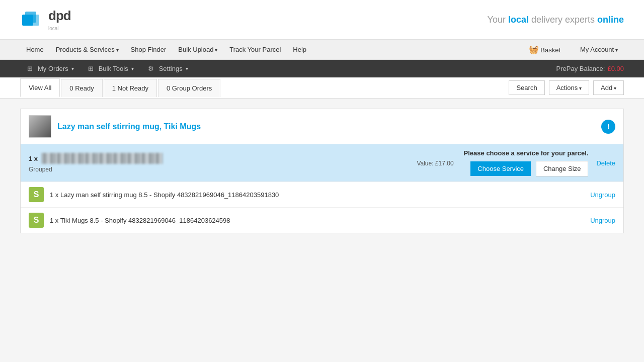 The image size is (644, 362). I want to click on prepay-amount: £0.00, so click(616, 68).